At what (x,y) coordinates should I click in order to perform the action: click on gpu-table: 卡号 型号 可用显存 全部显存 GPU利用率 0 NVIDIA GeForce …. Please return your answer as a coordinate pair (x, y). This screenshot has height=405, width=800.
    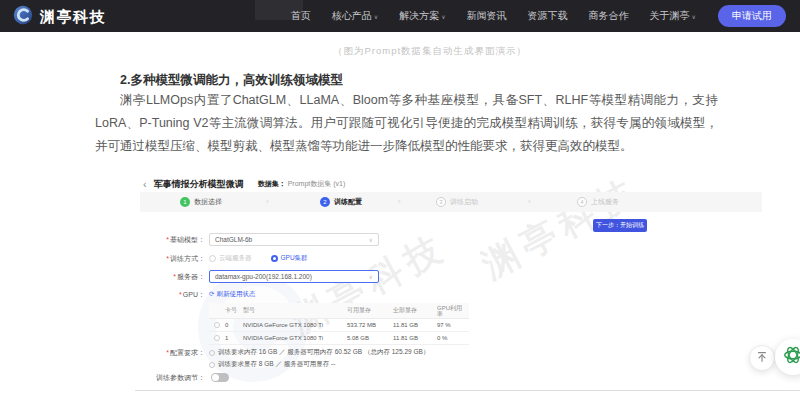
    Looking at the image, I should click on (339, 324).